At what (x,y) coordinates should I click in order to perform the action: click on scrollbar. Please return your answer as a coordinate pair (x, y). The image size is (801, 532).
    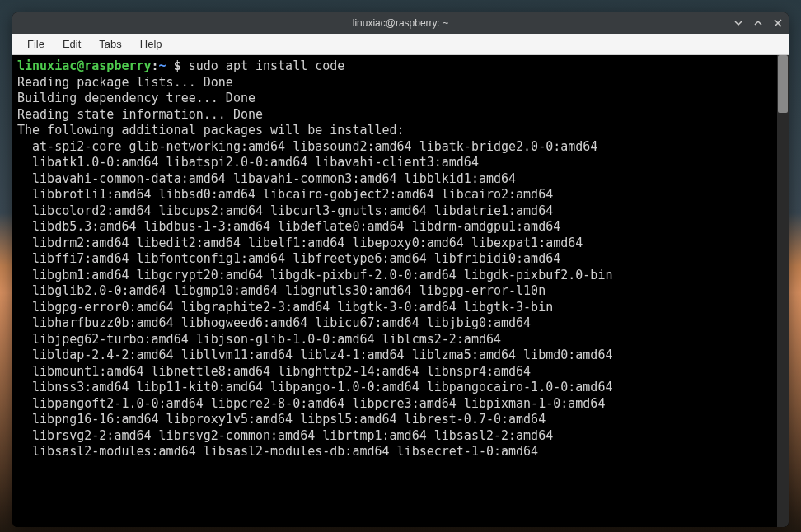
    Looking at the image, I should click on (783, 292).